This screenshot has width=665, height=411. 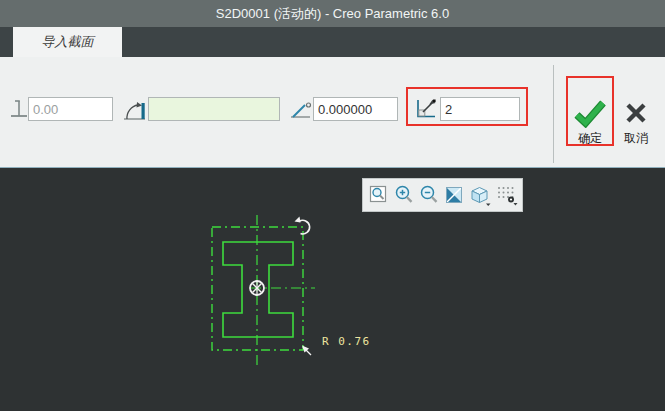 I want to click on datum-display-icon, so click(x=507, y=195).